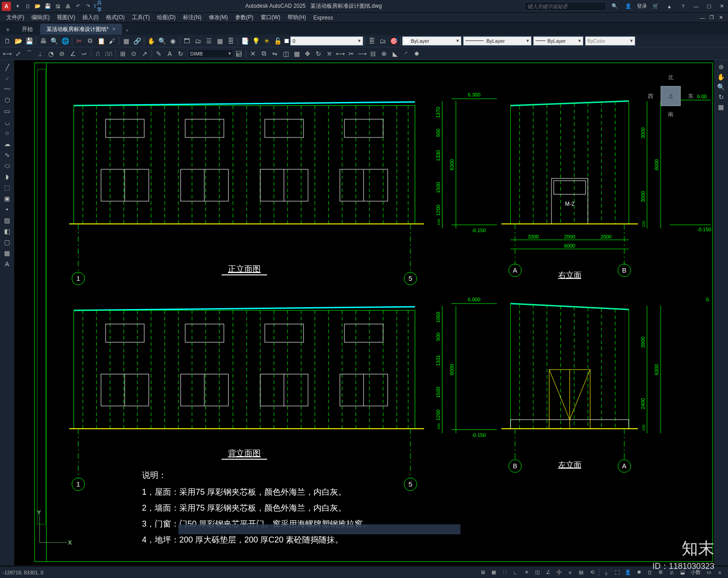  Describe the element at coordinates (669, 6) in the screenshot. I see `apps-icon: ▲` at that location.